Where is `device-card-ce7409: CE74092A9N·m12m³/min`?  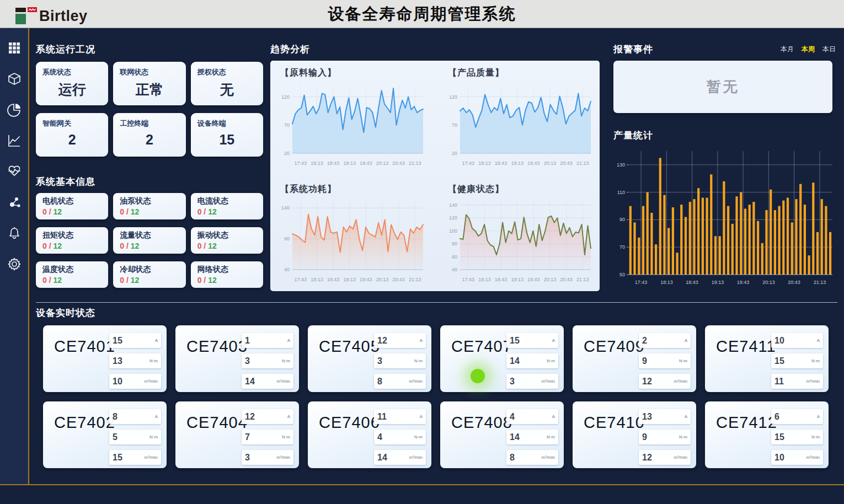 device-card-ce7409: CE74092A9N·m12m³/min is located at coordinates (634, 358).